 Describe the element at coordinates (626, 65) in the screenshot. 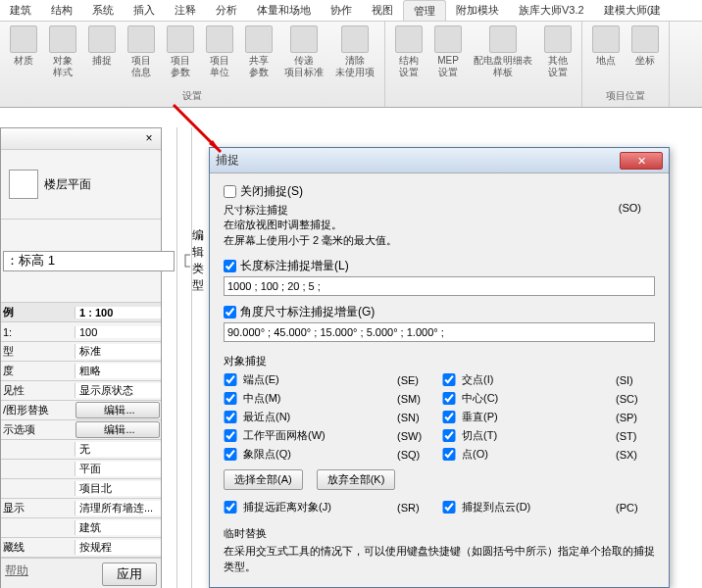

I see `ribbon-group: 地点坐标项目位置` at that location.